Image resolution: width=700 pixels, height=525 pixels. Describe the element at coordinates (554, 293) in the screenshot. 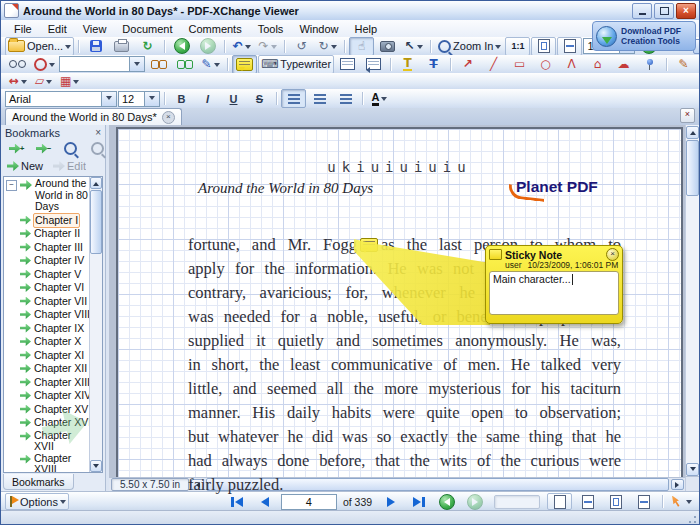

I see `sticky-note-text-area: Main character...` at that location.